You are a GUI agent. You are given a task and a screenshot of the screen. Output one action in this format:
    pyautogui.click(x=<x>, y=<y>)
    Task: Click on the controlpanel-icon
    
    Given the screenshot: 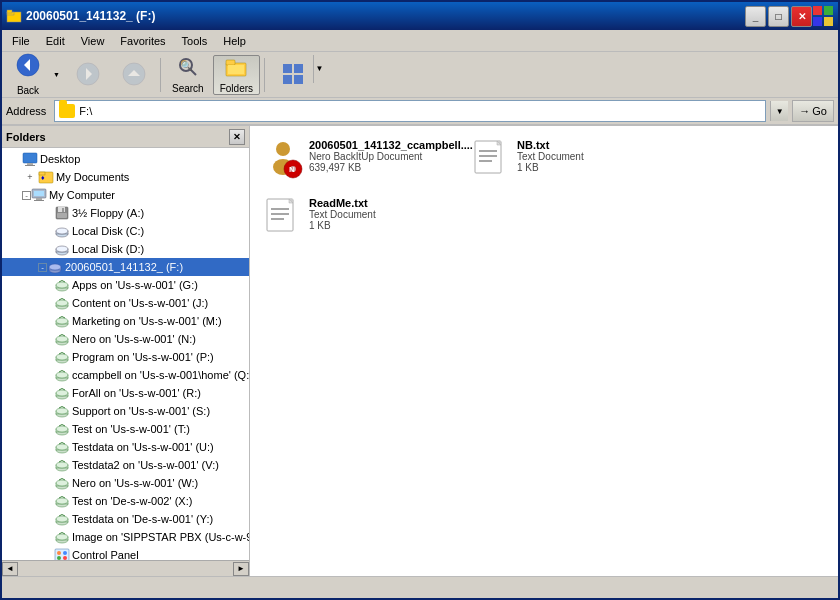 What is the action you would take?
    pyautogui.click(x=62, y=554)
    